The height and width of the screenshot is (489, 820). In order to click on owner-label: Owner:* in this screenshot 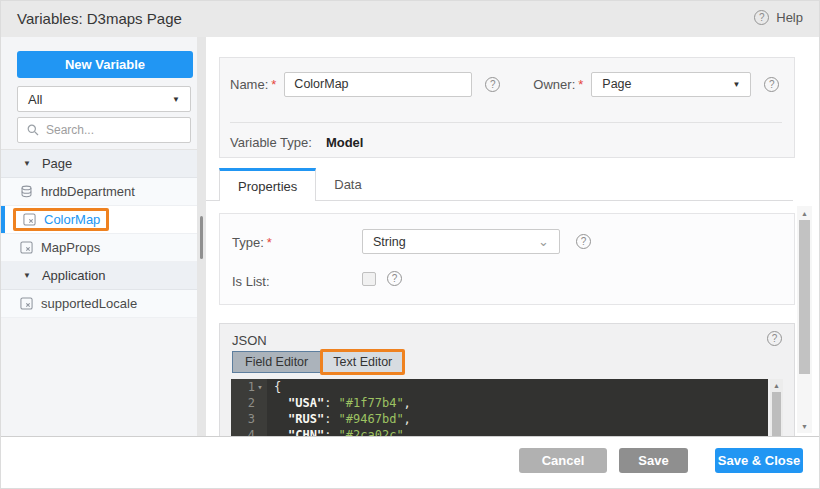, I will do `click(558, 84)`.